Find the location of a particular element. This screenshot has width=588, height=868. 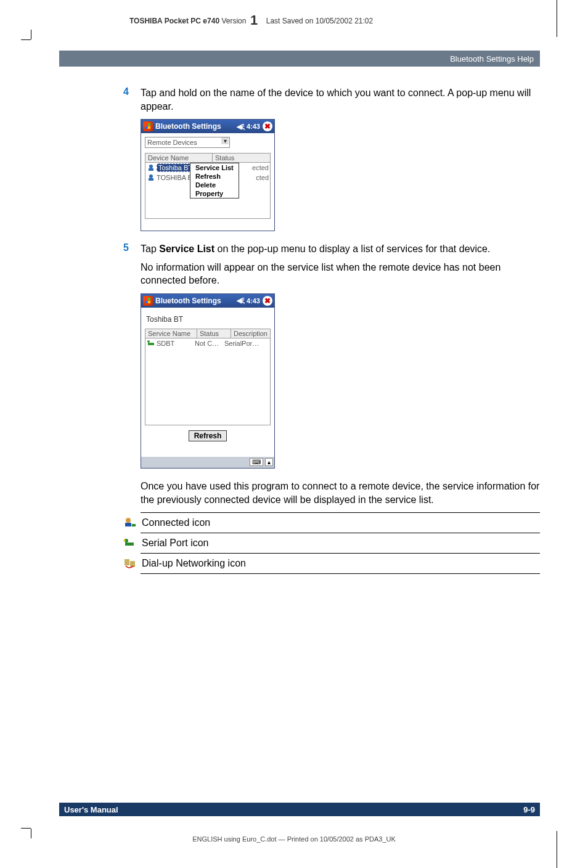

page-footer: User's Manual 9-9 is located at coordinates (300, 809).